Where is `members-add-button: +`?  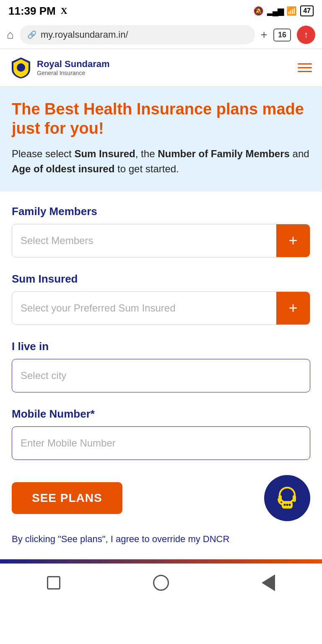
members-add-button: + is located at coordinates (293, 241).